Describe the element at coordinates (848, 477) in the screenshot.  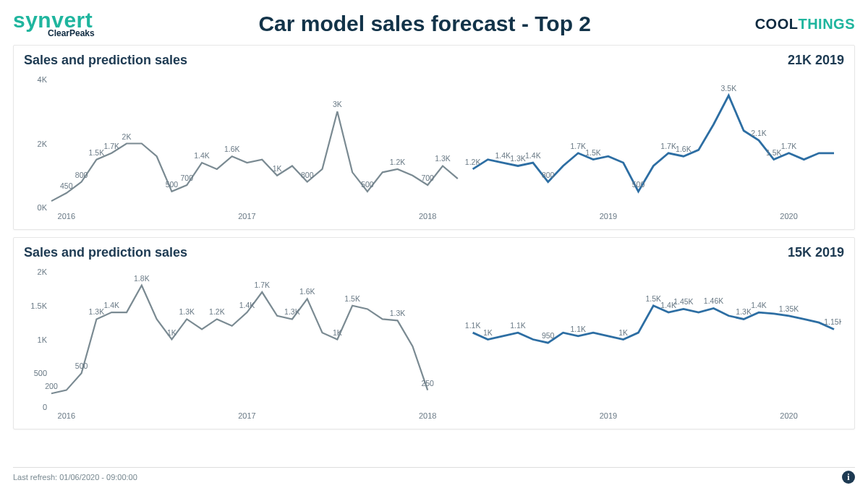
I see `info-icon: i` at that location.